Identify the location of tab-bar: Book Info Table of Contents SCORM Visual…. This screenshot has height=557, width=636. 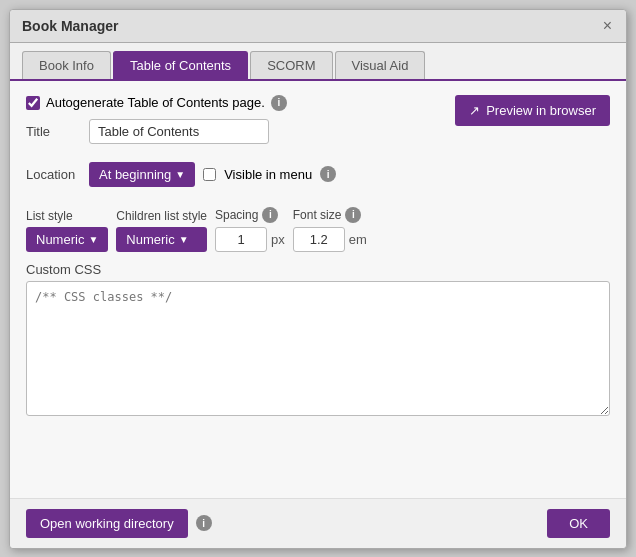
(318, 61).